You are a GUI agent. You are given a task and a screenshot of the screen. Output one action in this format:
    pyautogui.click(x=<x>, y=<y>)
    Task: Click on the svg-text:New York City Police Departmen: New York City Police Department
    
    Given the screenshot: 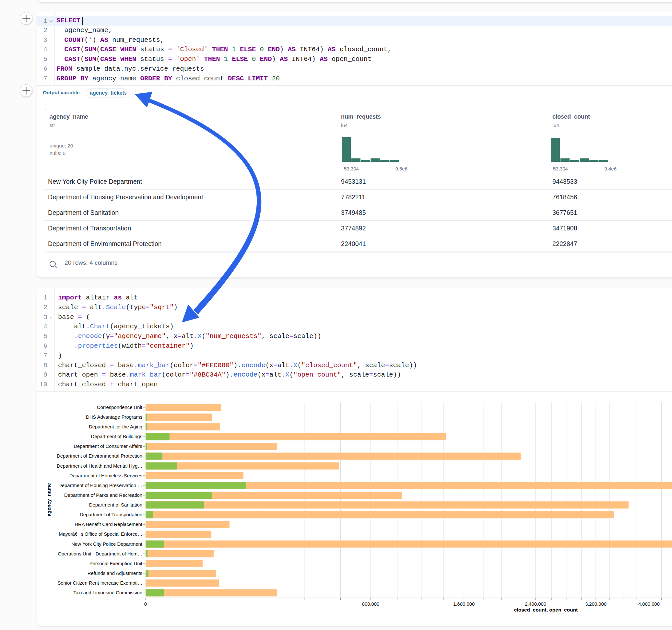 What is the action you would take?
    pyautogui.click(x=107, y=544)
    